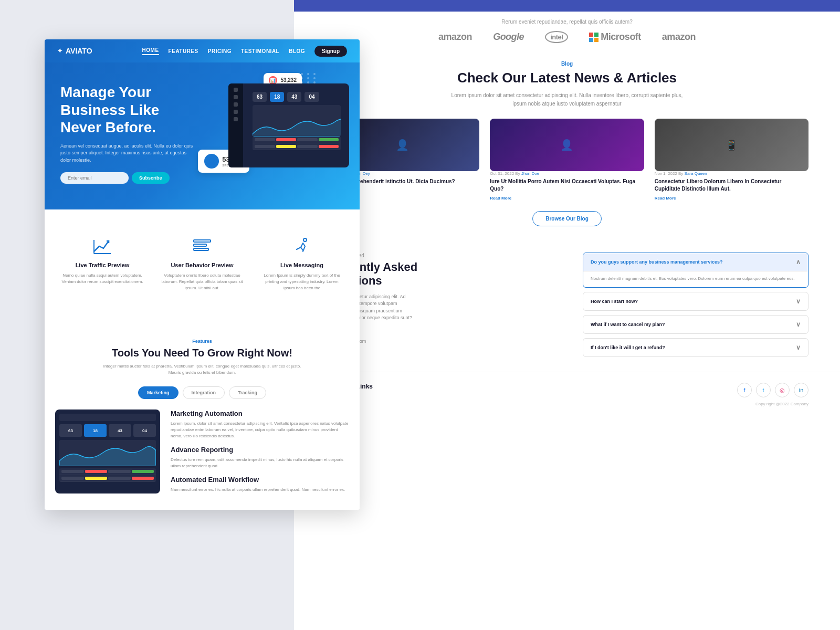 Image resolution: width=840 pixels, height=630 pixels. I want to click on cell-accent, so click(329, 146).